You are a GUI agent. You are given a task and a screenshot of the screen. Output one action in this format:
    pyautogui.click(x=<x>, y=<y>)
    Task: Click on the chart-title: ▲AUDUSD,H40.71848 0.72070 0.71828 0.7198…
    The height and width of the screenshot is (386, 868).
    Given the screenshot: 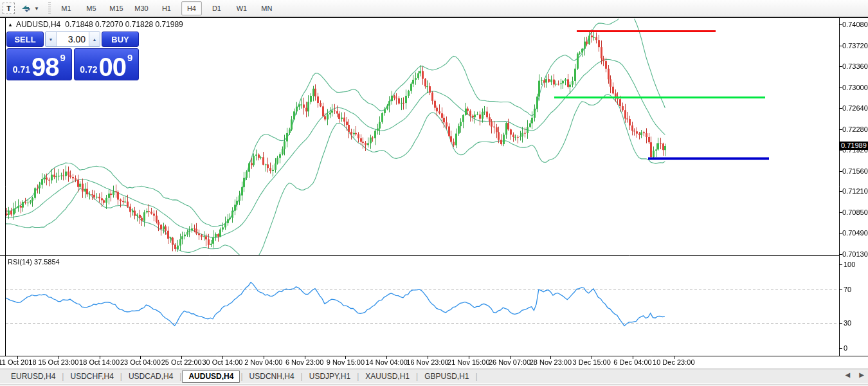 What is the action you would take?
    pyautogui.click(x=95, y=24)
    